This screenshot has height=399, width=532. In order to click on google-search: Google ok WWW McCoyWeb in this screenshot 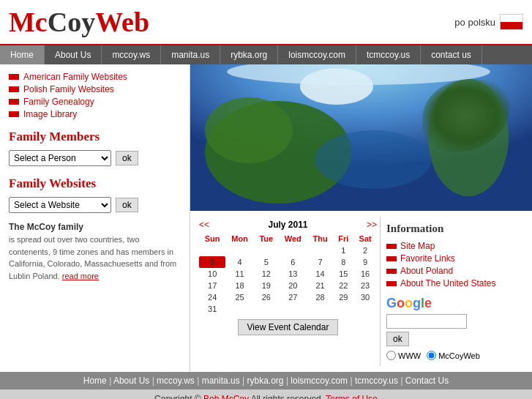, I will do `click(454, 328)`.